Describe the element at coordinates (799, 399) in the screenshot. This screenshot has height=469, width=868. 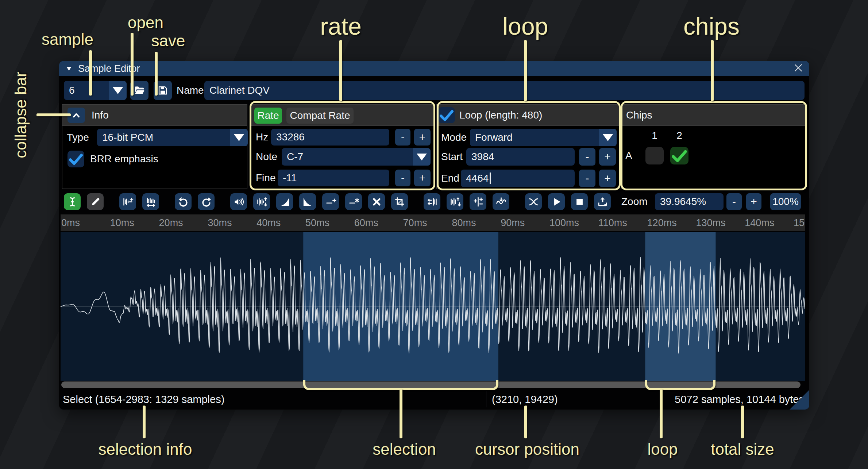
I see `resize-grip` at that location.